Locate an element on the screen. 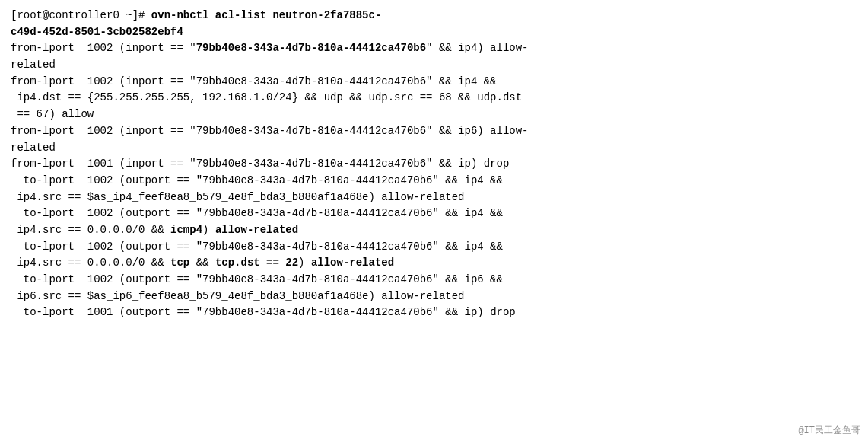  terminal-line: ip4.src == 0.0.0.0/0 && icmp4) allow-rel… is located at coordinates (434, 231).